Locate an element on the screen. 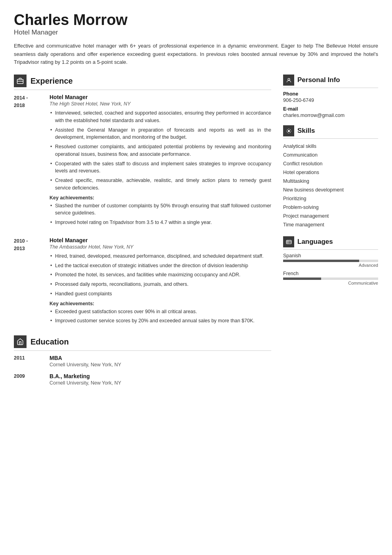 This screenshot has width=392, height=555. exp-bullet: Assisted the General Manager in preparat… is located at coordinates (160, 134).